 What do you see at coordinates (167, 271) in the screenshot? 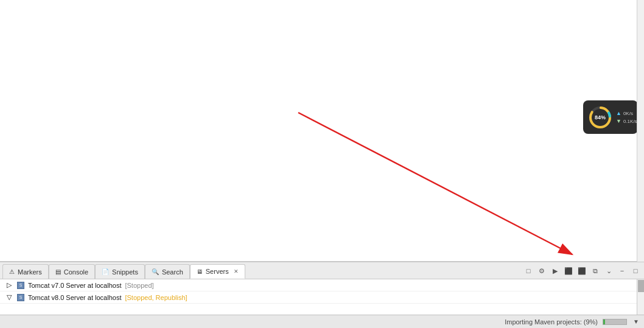
I see `tab-search: 🔍 Search` at bounding box center [167, 271].